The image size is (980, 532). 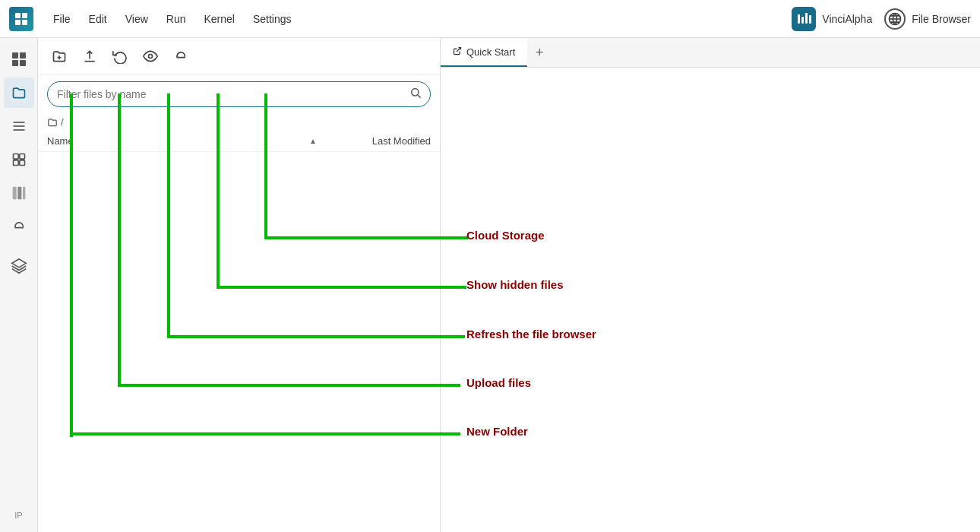 What do you see at coordinates (239, 94) in the screenshot?
I see `search-bar` at bounding box center [239, 94].